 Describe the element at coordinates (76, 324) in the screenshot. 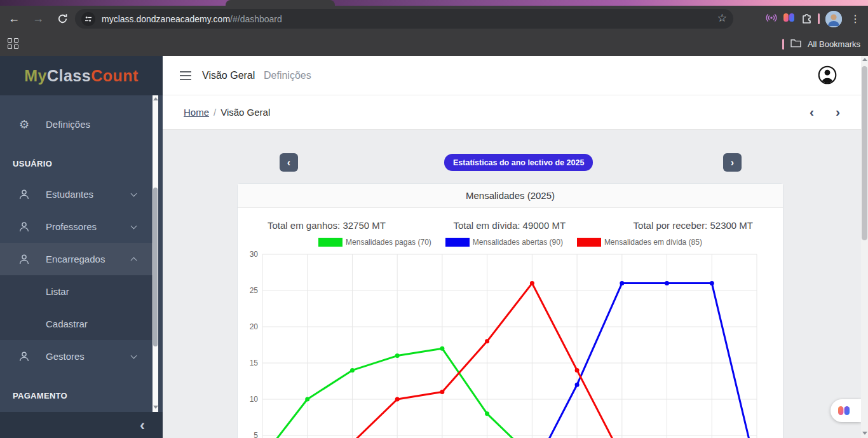

I see `sidebar-subitem-cadastrar: Cadastrar` at that location.